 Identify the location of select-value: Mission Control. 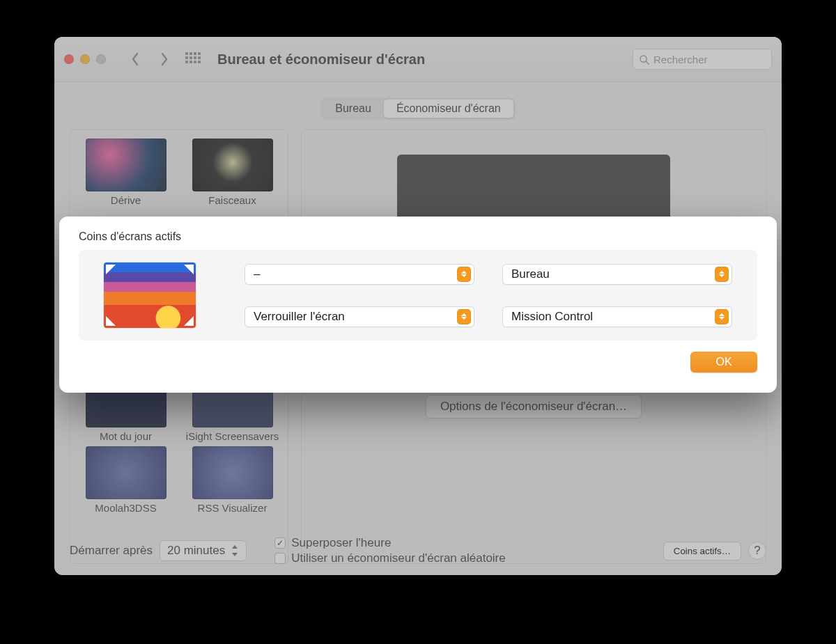
(613, 317).